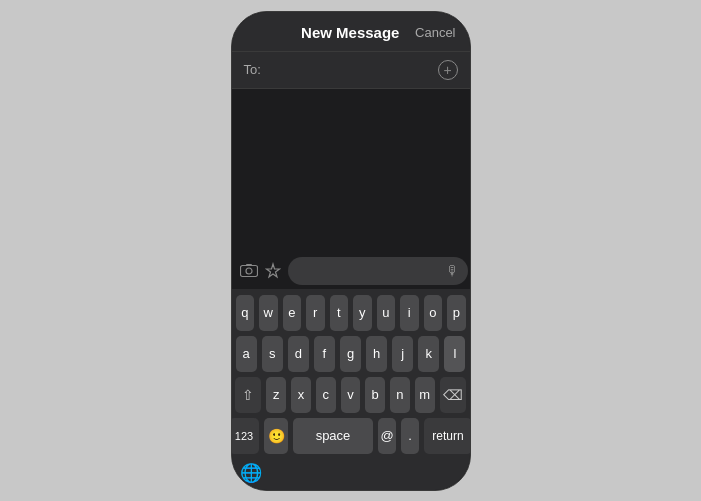 This screenshot has width=701, height=501. I want to click on to-input, so click(352, 70).